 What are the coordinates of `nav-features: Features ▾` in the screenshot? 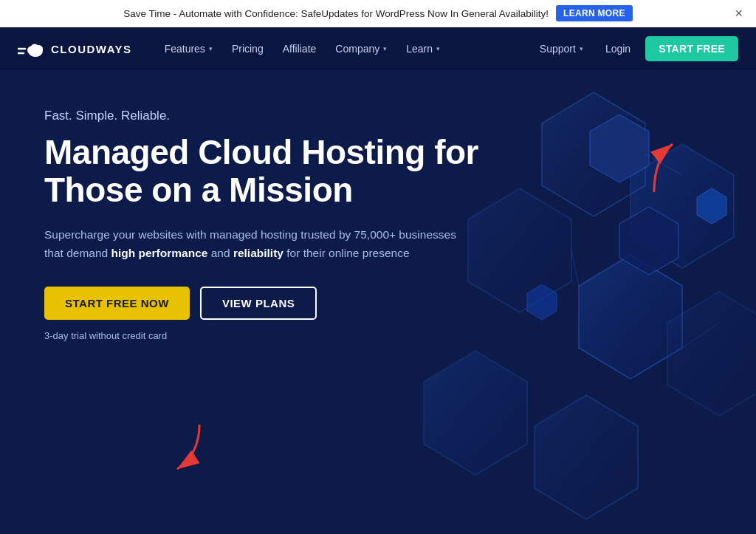 It's located at (189, 49).